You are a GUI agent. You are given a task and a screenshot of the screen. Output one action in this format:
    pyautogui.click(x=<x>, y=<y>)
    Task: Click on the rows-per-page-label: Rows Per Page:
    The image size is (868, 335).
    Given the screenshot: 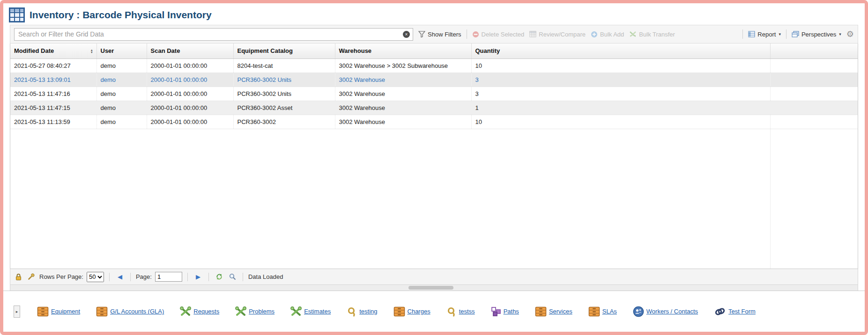 What is the action you would take?
    pyautogui.click(x=61, y=277)
    